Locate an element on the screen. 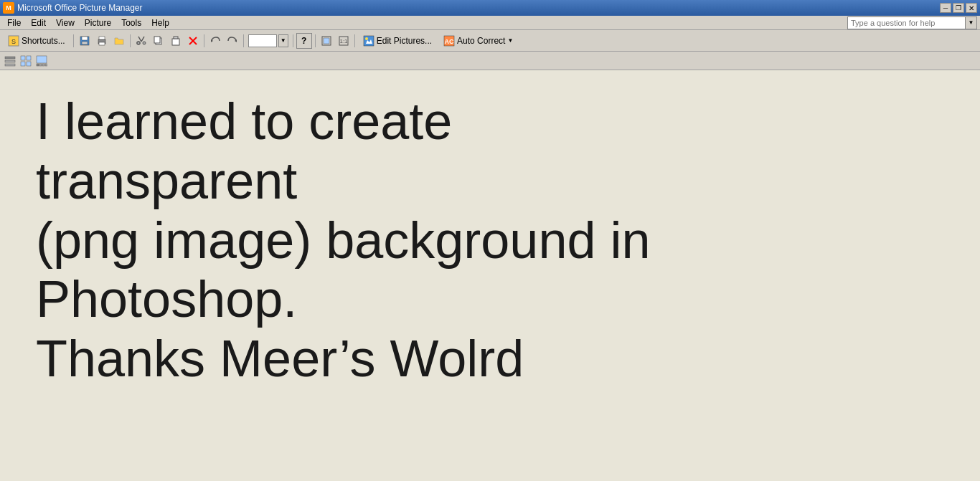 This screenshot has width=980, height=481. menu-view: View is located at coordinates (65, 23).